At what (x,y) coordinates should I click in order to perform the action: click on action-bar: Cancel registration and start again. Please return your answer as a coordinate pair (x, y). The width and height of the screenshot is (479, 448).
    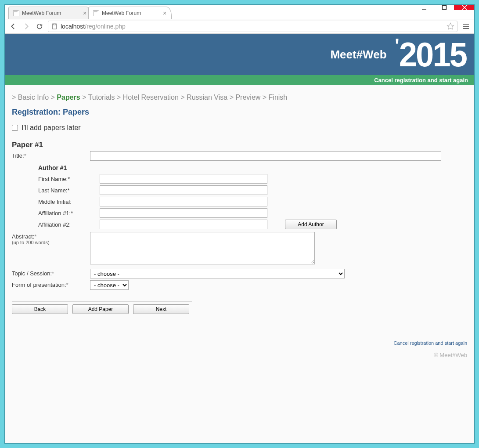
    Looking at the image, I should click on (240, 80).